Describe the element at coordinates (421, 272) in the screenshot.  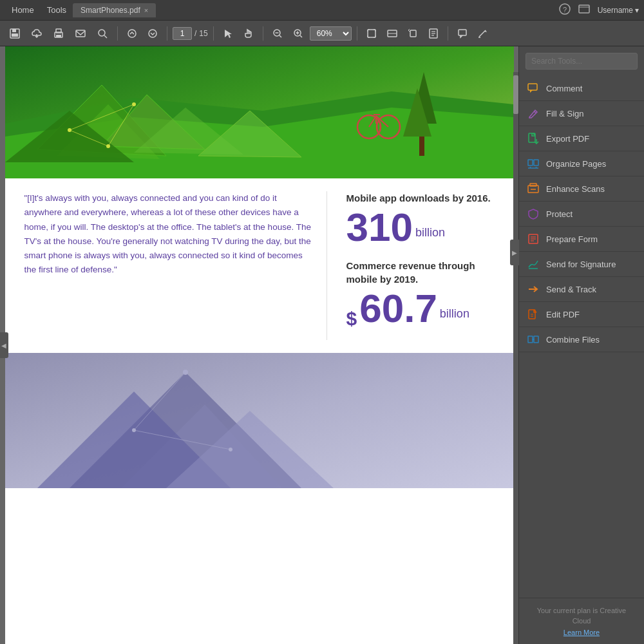
I see `stat2-label: Commerce revenue through mobile by 2019.` at that location.